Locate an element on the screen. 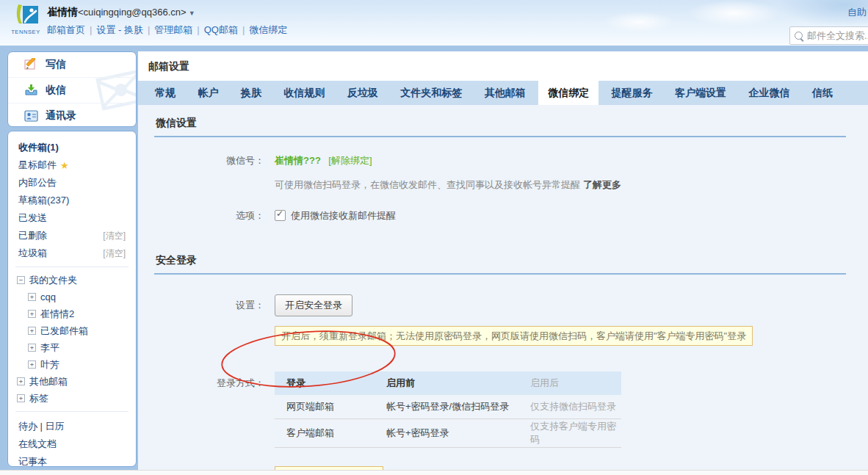 The image size is (868, 475). secure-login-warning-note: 开启后，须重新登录邮箱；无法使用原密码登录，网页版请使用微信扫码，客户端请使用"… is located at coordinates (514, 336).